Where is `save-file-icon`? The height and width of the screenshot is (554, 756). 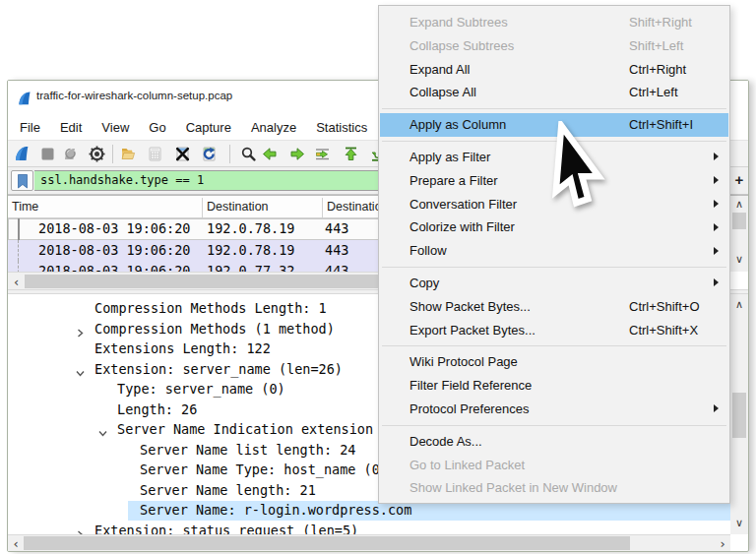
save-file-icon is located at coordinates (156, 154).